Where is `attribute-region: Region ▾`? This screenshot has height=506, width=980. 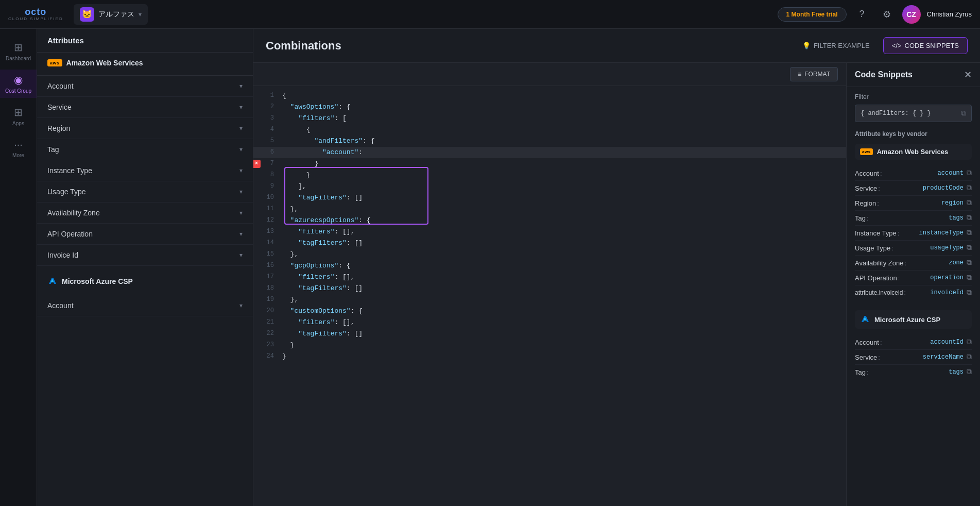 attribute-region: Region ▾ is located at coordinates (145, 129).